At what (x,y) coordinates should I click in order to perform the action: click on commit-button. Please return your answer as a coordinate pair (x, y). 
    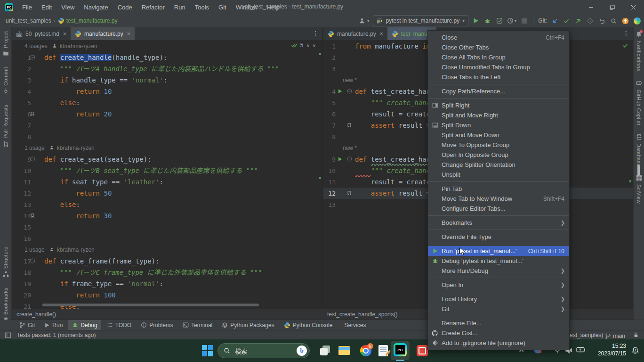
    Looking at the image, I should click on (566, 21).